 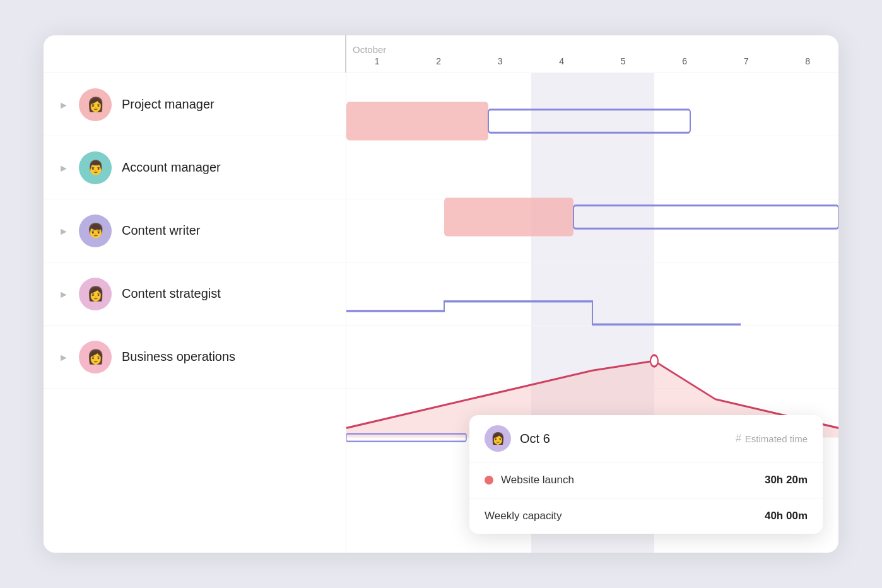 I want to click on hash-icon: #, so click(x=738, y=438).